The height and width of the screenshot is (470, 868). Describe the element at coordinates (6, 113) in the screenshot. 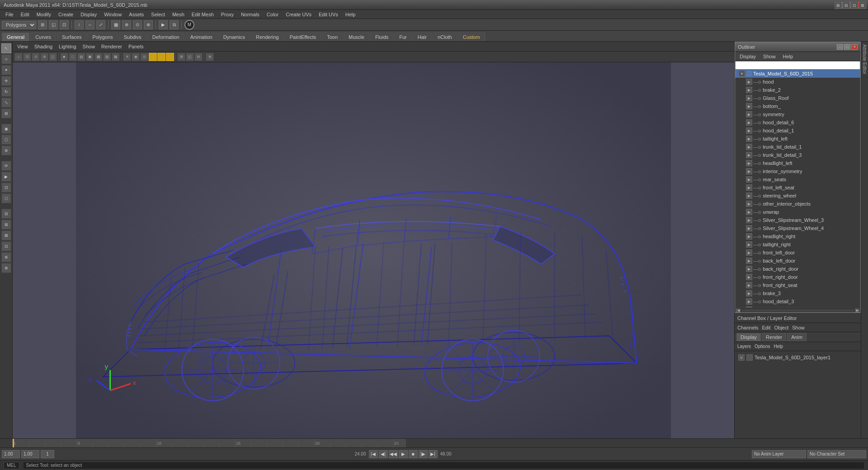

I see `transform-tool-button: ⊞` at that location.